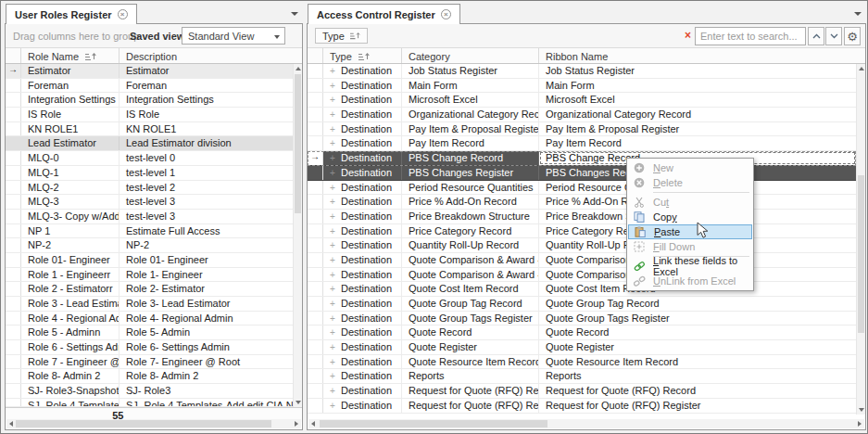  What do you see at coordinates (861, 239) in the screenshot?
I see `vertical-scrollbar` at bounding box center [861, 239].